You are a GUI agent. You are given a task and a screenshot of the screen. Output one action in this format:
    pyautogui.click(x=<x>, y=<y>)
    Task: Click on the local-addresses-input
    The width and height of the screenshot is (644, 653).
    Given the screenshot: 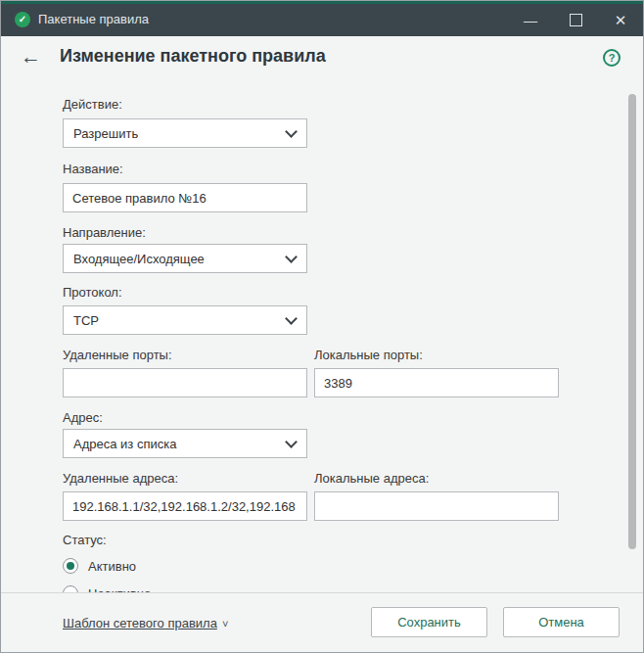 What is the action you would take?
    pyautogui.click(x=437, y=506)
    